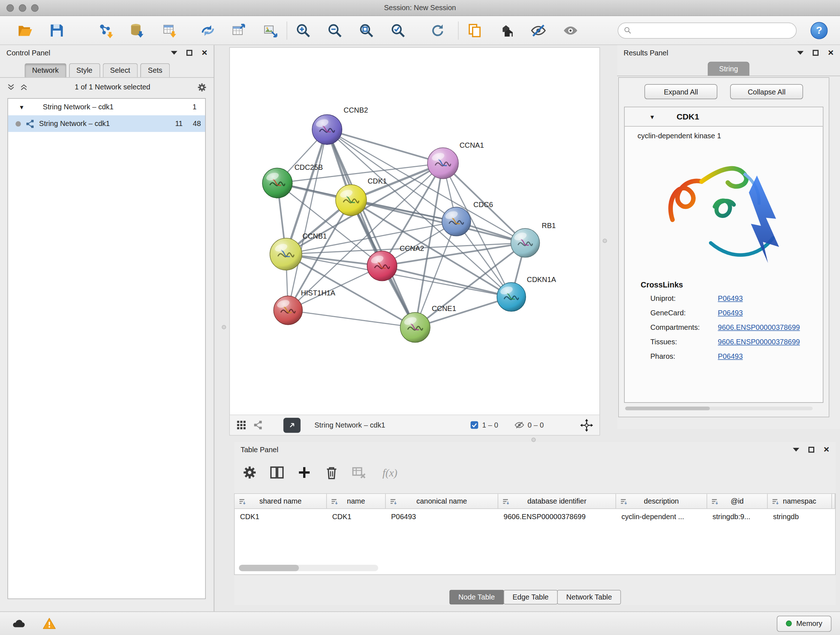  Describe the element at coordinates (605, 241) in the screenshot. I see `right-splitter-handle` at that location.